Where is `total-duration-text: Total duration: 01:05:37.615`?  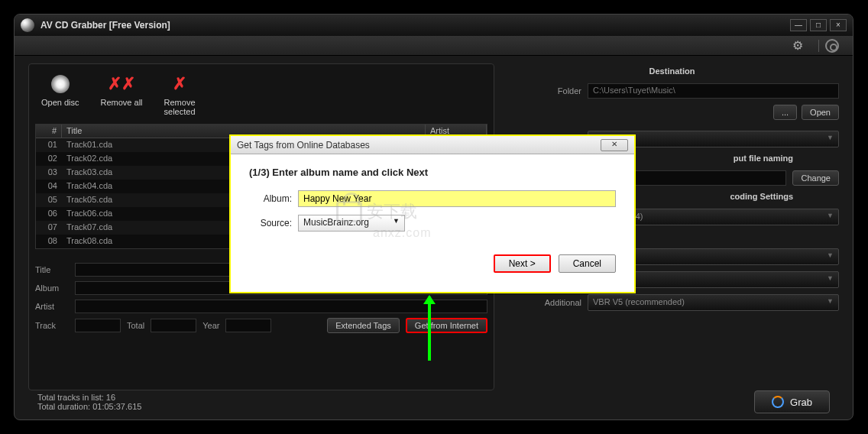 total-duration-text: Total duration: 01:05:37.615 is located at coordinates (89, 406).